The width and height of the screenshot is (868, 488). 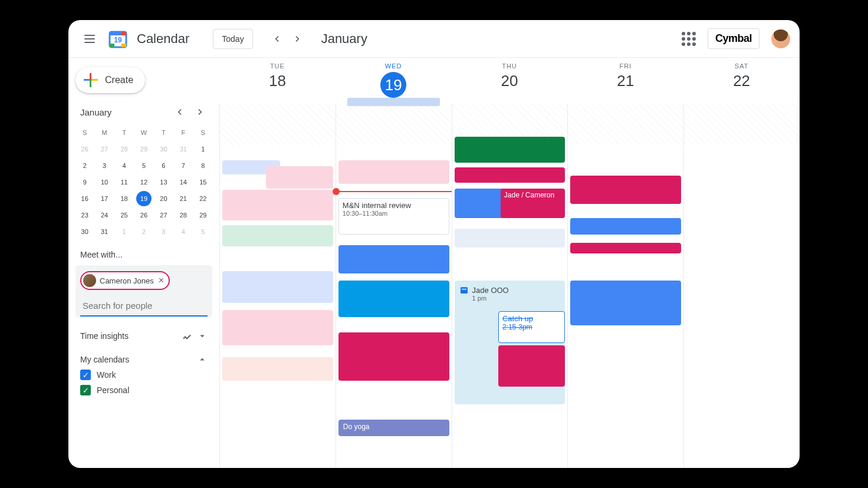 What do you see at coordinates (179, 112) in the screenshot?
I see `mini-prev-button` at bounding box center [179, 112].